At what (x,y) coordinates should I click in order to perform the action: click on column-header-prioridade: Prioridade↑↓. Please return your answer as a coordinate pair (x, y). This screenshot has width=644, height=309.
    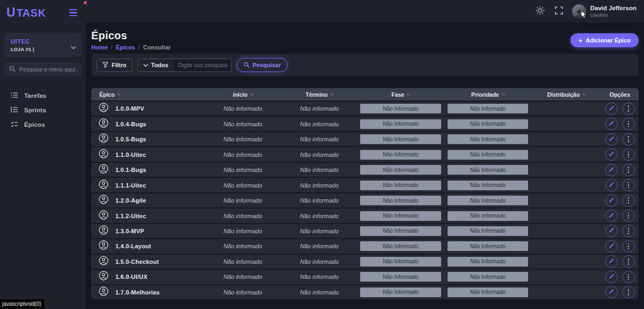
    Looking at the image, I should click on (488, 95).